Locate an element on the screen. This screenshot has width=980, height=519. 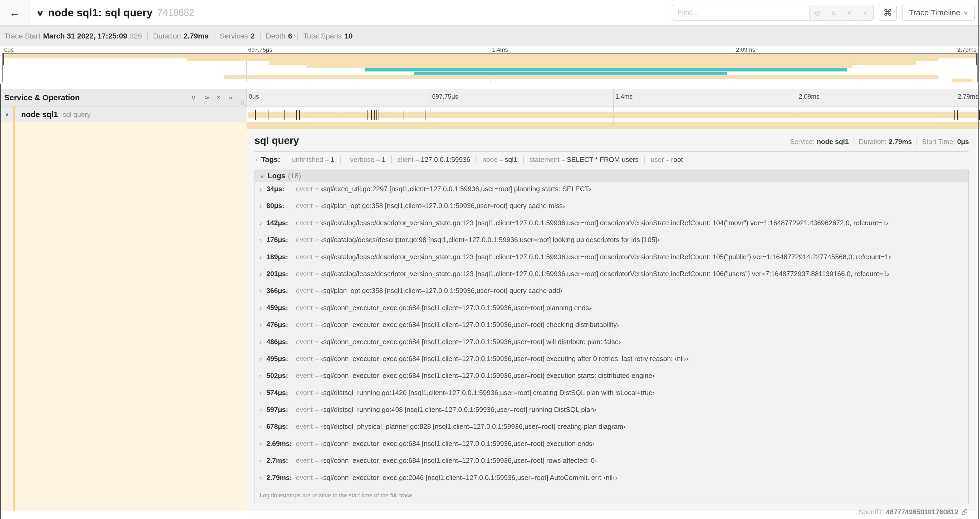
locate-icon: ◎ is located at coordinates (818, 13).